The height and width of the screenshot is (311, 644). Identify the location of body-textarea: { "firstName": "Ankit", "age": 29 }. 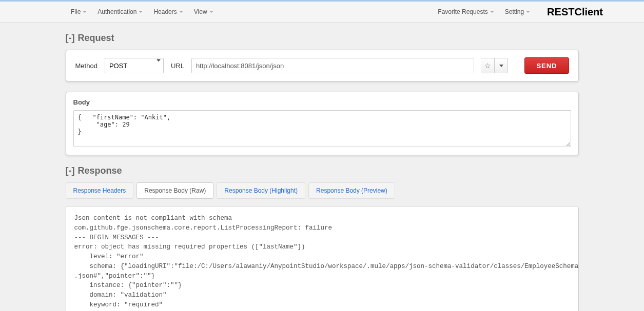
(322, 129).